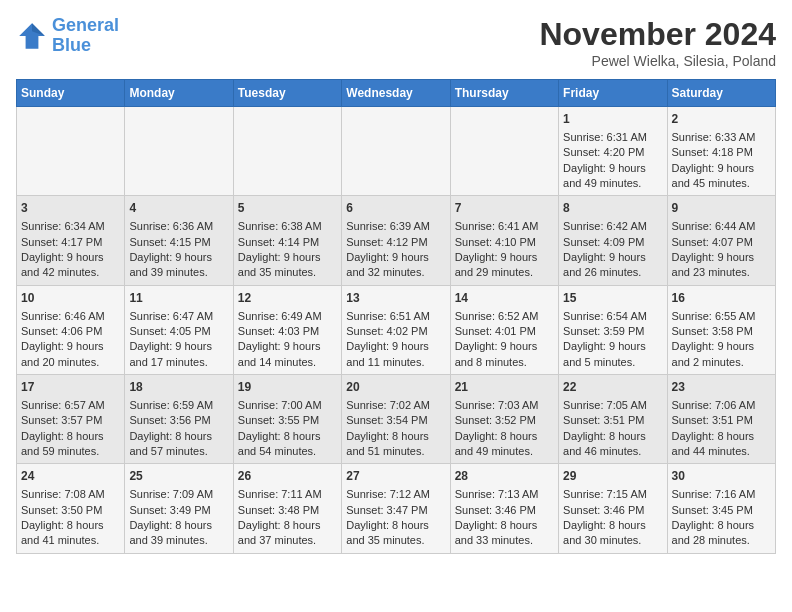 This screenshot has width=792, height=612. What do you see at coordinates (504, 420) in the screenshot?
I see `calendar-cell: 21Sunrise: 7:03 AMSunset: 3:52 PMDayligh…` at bounding box center [504, 420].